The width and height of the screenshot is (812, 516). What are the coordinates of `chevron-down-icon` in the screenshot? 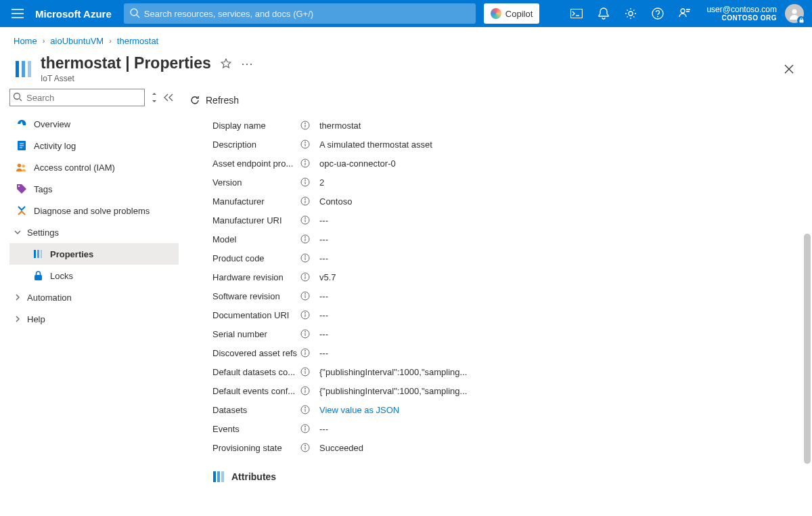 It's located at (18, 232).